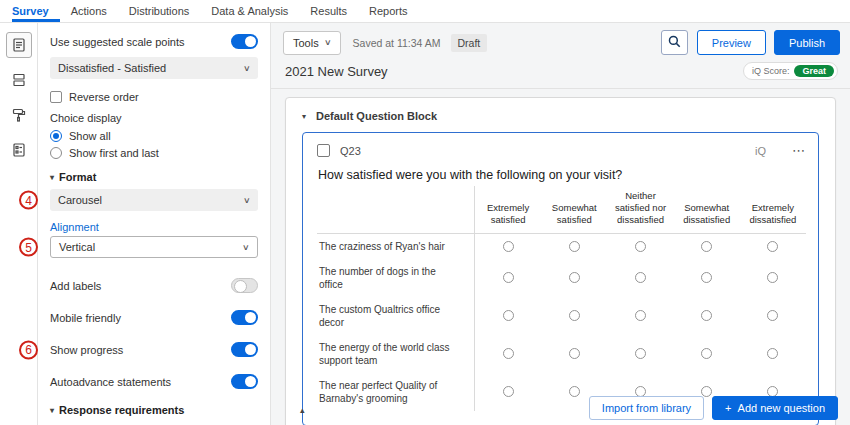 Image resolution: width=850 pixels, height=425 pixels. Describe the element at coordinates (154, 177) in the screenshot. I see `format-section-header: ▾ Format` at that location.